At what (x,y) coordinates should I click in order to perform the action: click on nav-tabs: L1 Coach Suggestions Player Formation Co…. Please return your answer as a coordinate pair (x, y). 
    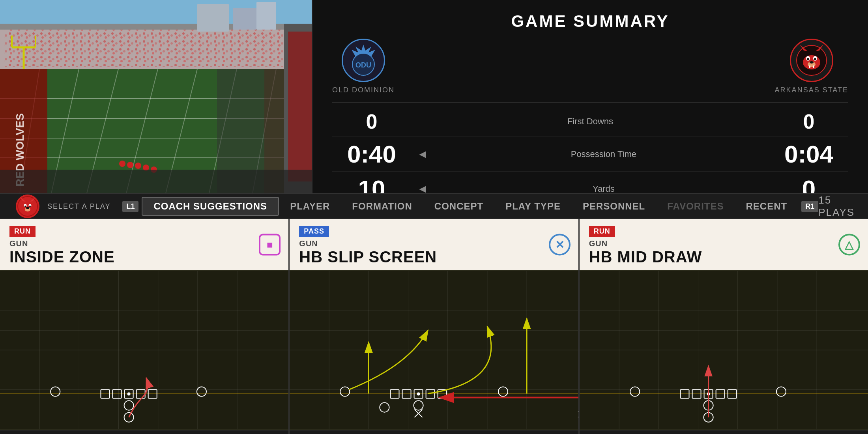
    Looking at the image, I should click on (470, 206).